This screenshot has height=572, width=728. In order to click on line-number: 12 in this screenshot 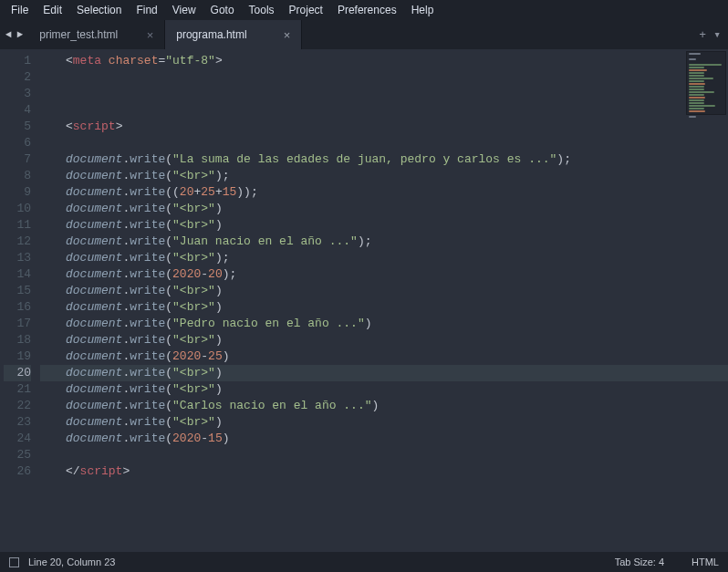, I will do `click(17, 242)`.